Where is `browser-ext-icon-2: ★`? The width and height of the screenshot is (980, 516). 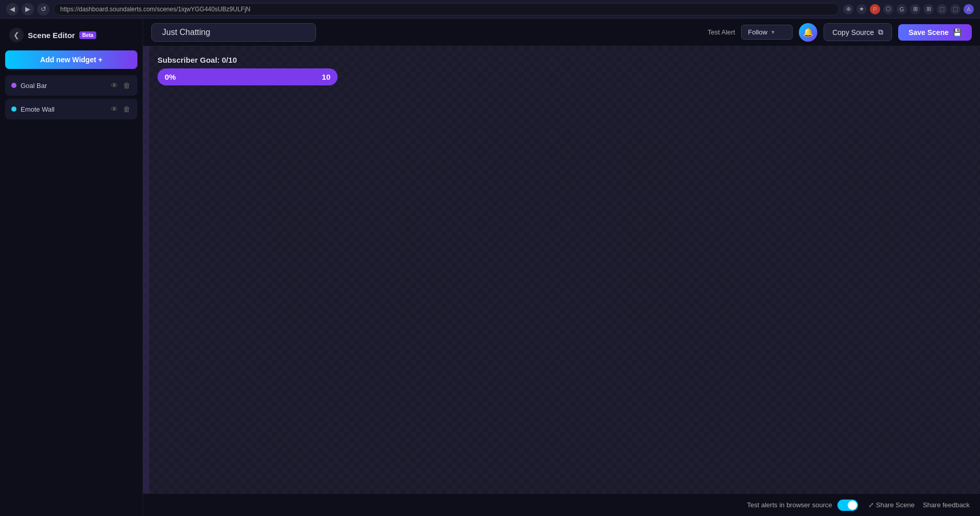
browser-ext-icon-2: ★ is located at coordinates (862, 9).